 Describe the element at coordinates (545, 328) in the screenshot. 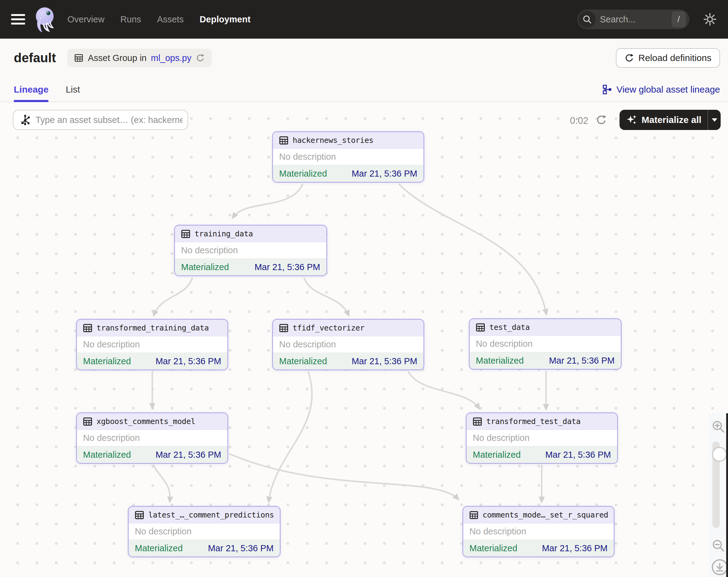

I see `asset-node-header: test_data` at that location.